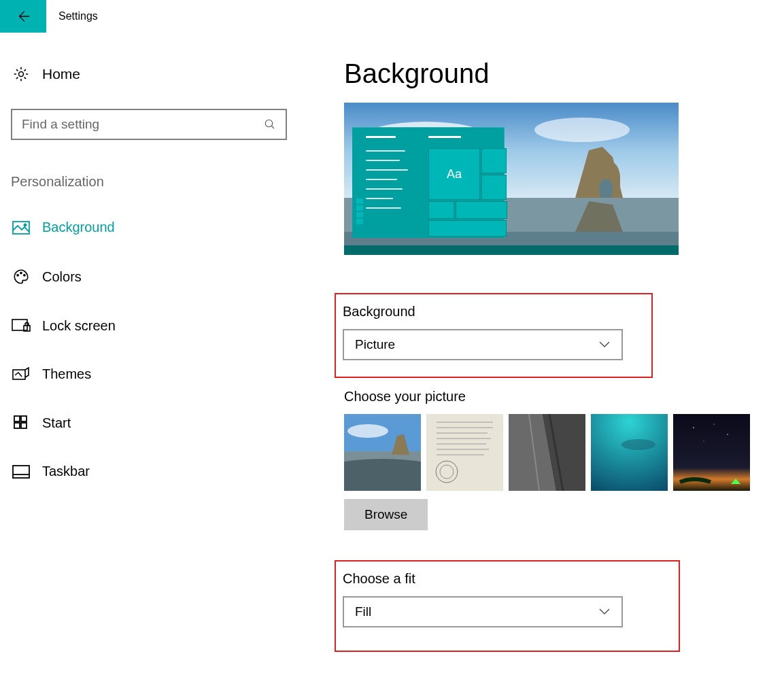  I want to click on browse-button: Browse, so click(386, 515).